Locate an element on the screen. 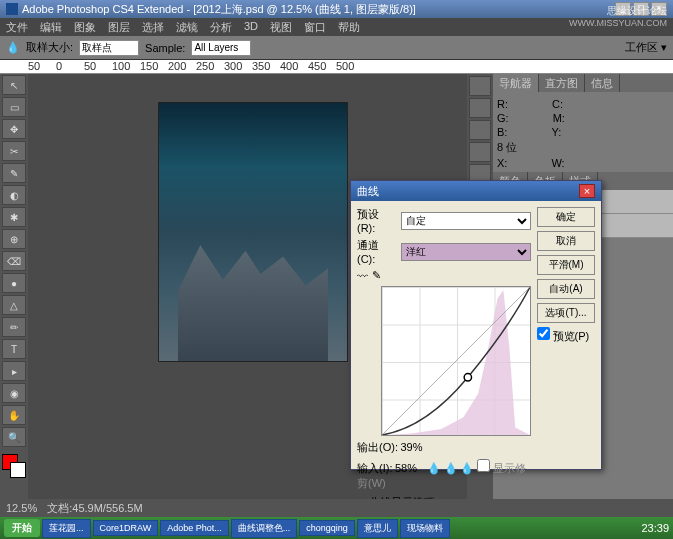 The image size is (673, 539). taskbar: 开始 莲花园... Core1DRAW Adobe Phot... 曲线调整色.… is located at coordinates (336, 528).